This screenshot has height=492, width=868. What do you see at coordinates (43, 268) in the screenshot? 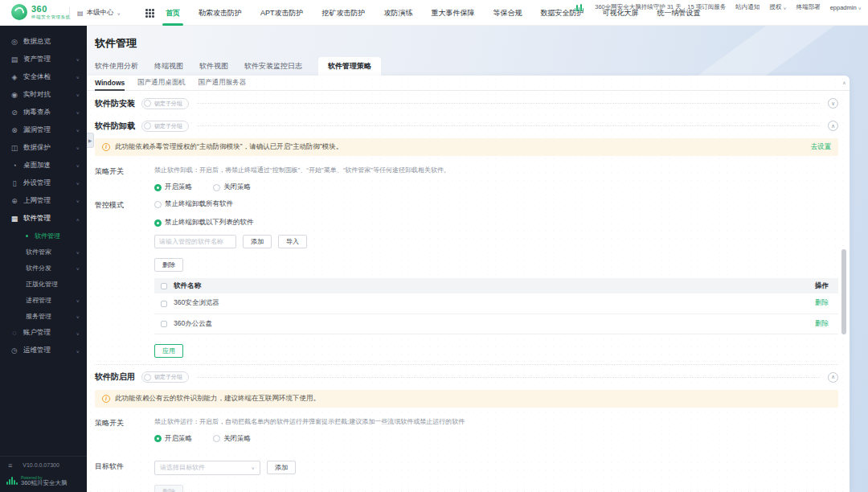
I see `sidebar-subitem-software-dispatch: 软件分发∨` at bounding box center [43, 268].